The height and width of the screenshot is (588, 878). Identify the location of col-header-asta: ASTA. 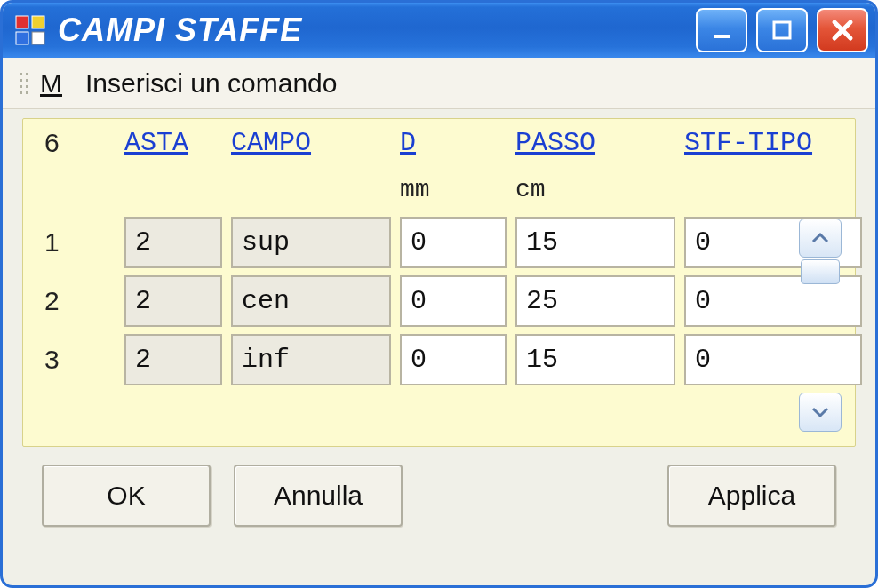
(173, 148).